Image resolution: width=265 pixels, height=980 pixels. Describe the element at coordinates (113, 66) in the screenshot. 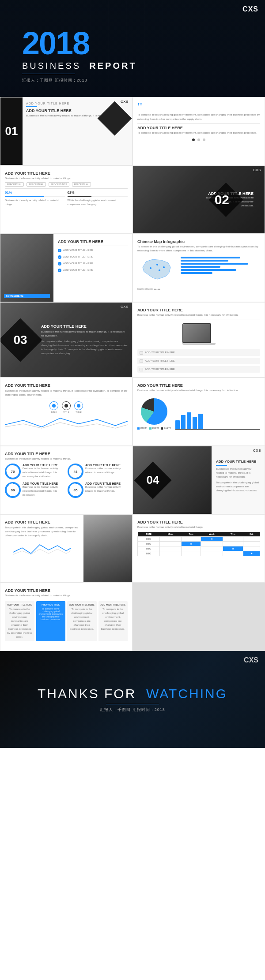

I see `hero-title-part2: REPORT` at that location.